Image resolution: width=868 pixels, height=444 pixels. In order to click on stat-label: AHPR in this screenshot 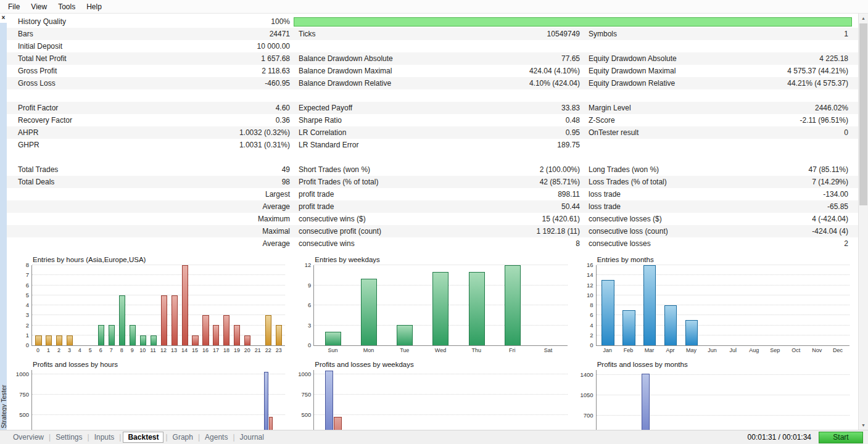, I will do `click(101, 133)`.